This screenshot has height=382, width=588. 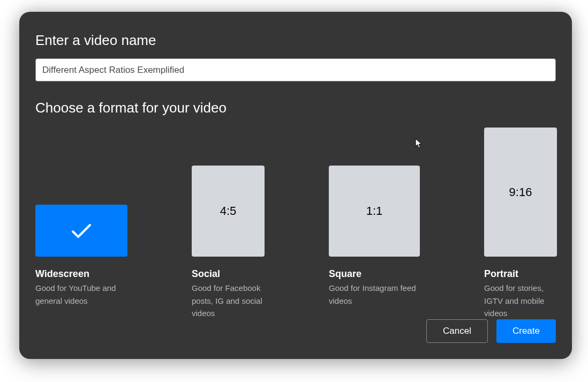 What do you see at coordinates (457, 331) in the screenshot?
I see `cancel-button: Cancel` at bounding box center [457, 331].